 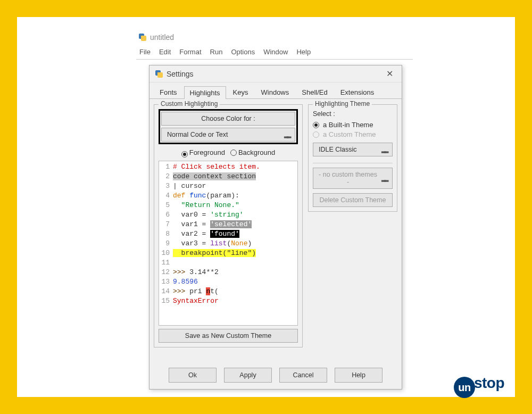 I want to click on custom-theme-dropdown: - no custom themes - ▂▂, so click(x=353, y=178).